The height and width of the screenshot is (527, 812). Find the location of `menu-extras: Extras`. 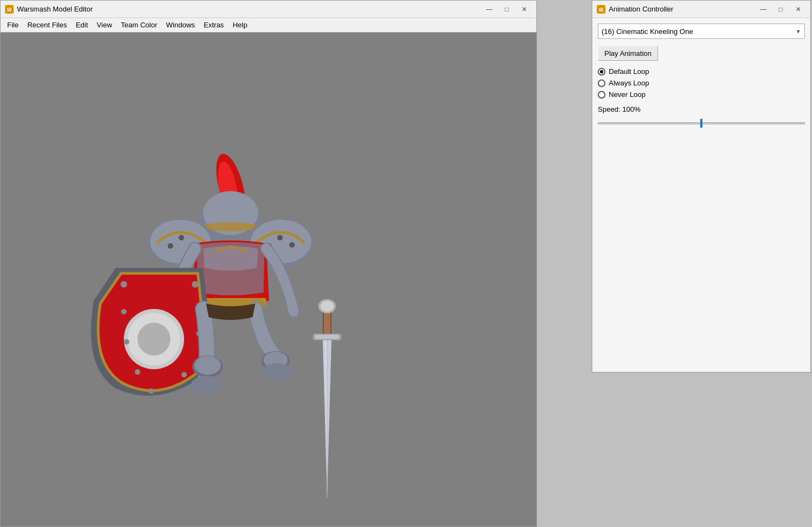

menu-extras: Extras is located at coordinates (214, 25).